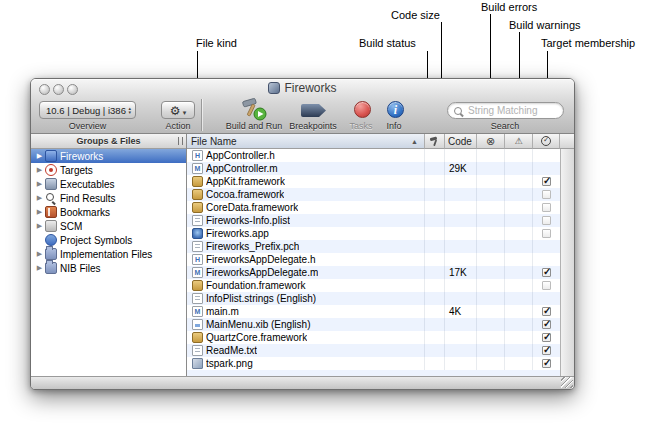  What do you see at coordinates (246, 182) in the screenshot?
I see `file-name-text: AppKit.framework` at bounding box center [246, 182].